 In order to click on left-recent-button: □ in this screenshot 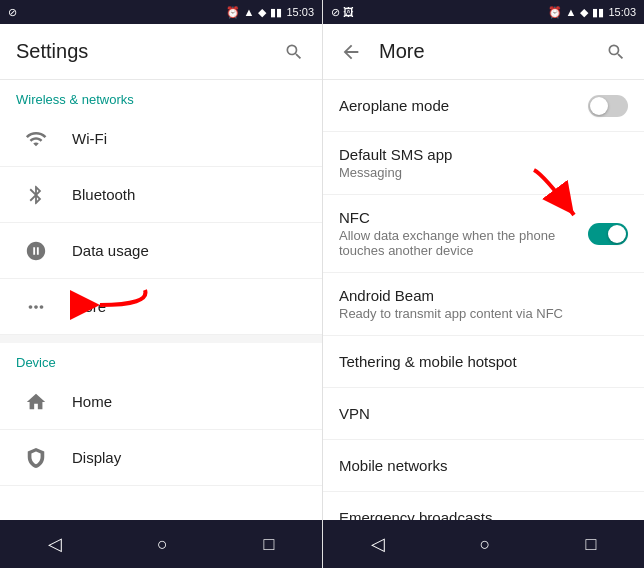, I will do `click(268, 544)`.